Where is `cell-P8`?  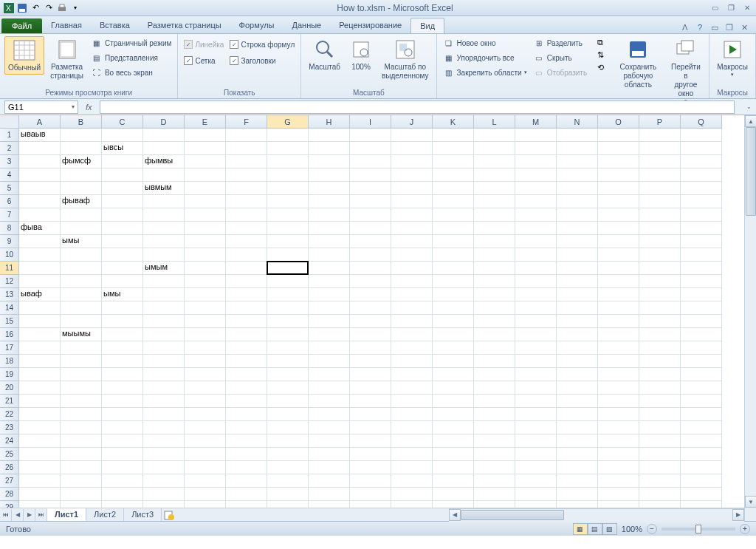 cell-P8 is located at coordinates (660, 228).